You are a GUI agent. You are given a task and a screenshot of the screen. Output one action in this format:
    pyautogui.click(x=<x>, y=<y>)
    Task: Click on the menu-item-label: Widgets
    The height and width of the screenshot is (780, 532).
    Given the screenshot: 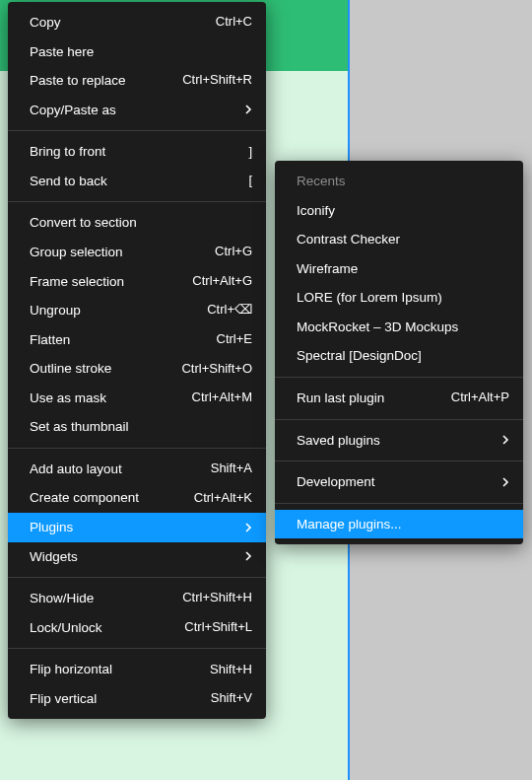 What is the action you would take?
    pyautogui.click(x=128, y=557)
    